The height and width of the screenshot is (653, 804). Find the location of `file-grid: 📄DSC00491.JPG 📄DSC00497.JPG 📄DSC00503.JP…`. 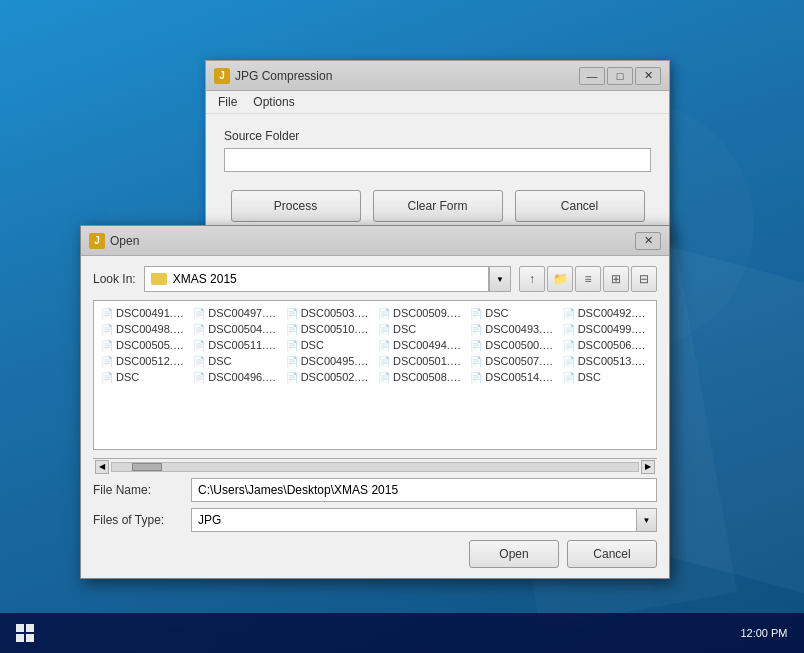

file-grid: 📄DSC00491.JPG 📄DSC00497.JPG 📄DSC00503.JP… is located at coordinates (375, 345).